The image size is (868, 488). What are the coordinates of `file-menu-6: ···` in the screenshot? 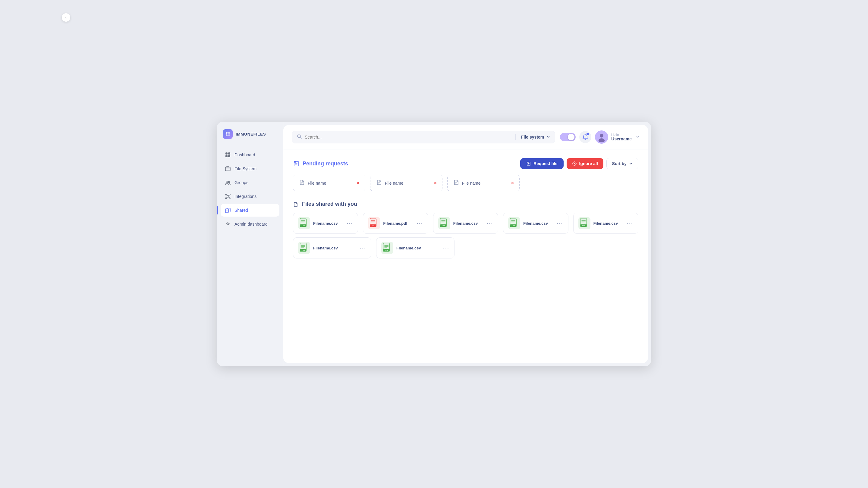 It's located at (363, 248).